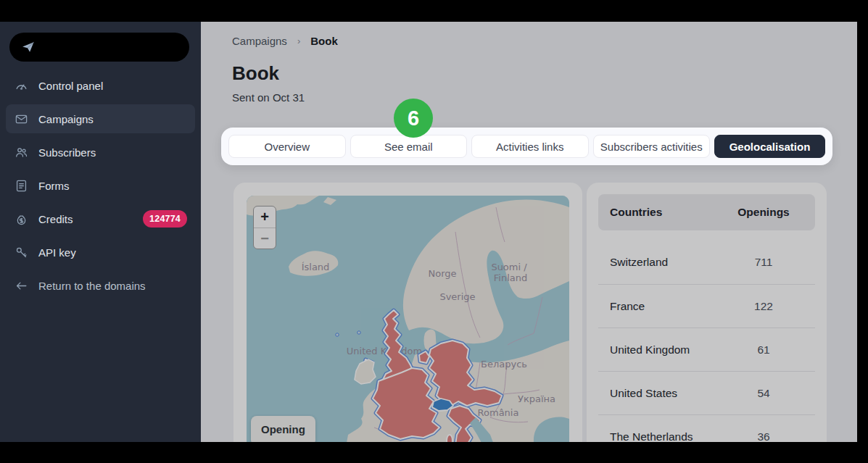 This screenshot has height=463, width=868. Describe the element at coordinates (21, 119) in the screenshot. I see `envelope-icon` at that location.